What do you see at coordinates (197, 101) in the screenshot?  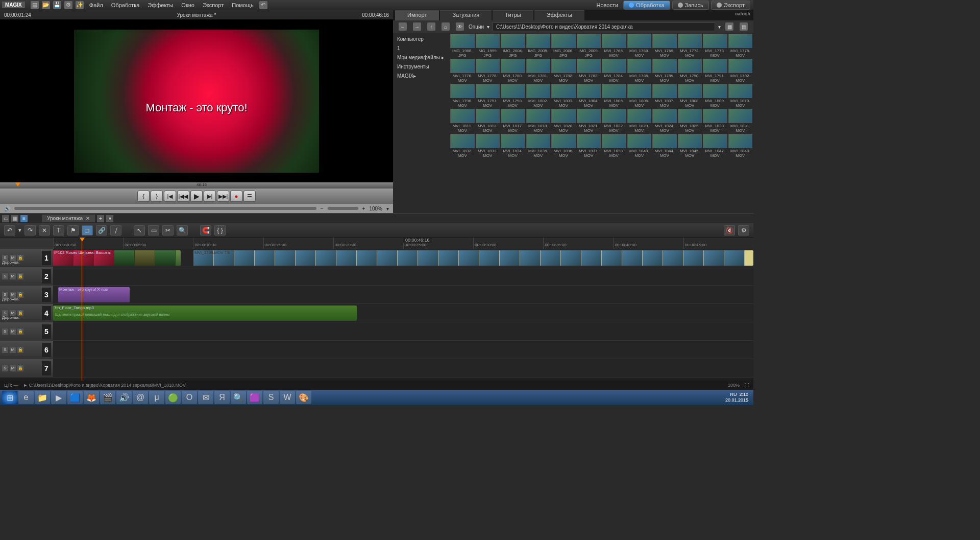 I see `video-preview: Монтаж - это круто!` at bounding box center [197, 101].